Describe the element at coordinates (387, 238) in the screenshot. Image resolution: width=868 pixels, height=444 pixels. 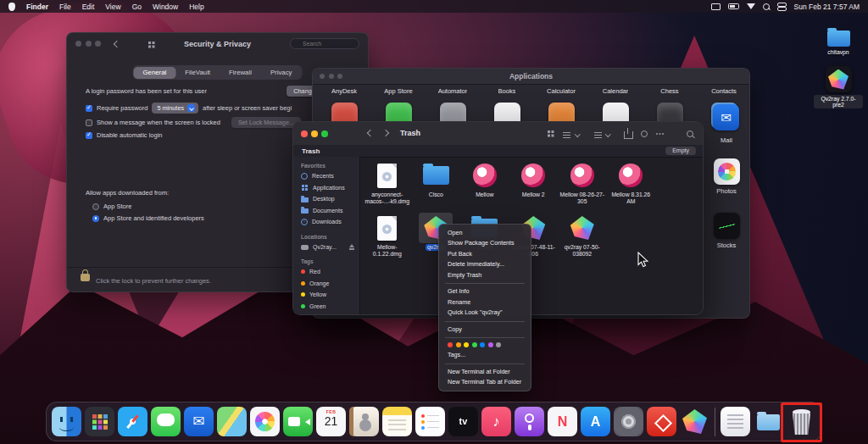
I see `file-item: Mellow-0.1.22.dmg` at that location.